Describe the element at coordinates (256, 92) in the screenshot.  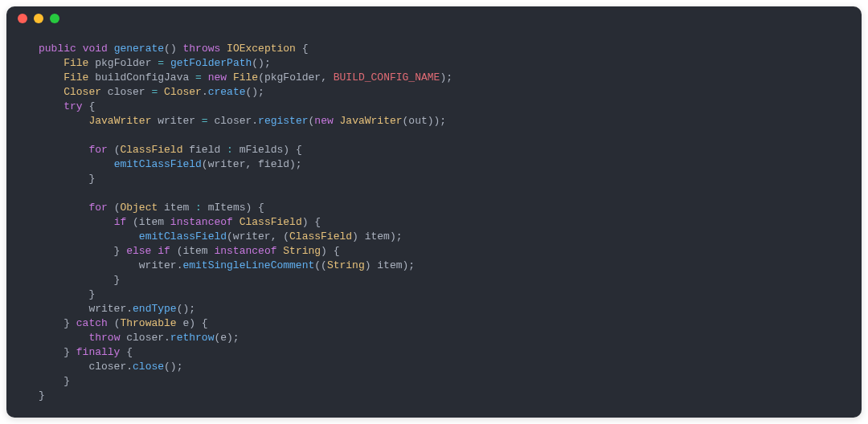
I see `token-plain: ();` at that location.